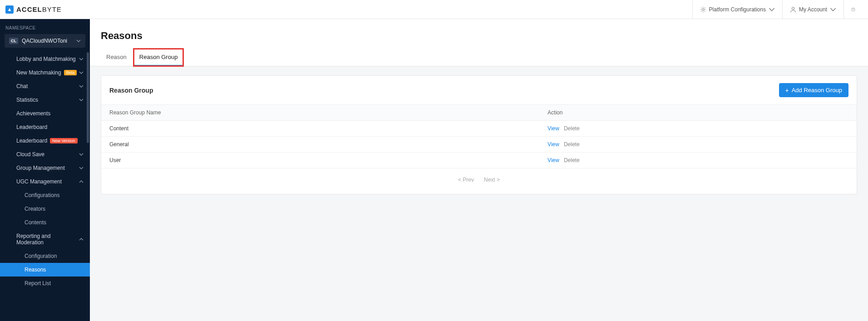 This screenshot has width=868, height=321. I want to click on sidebar-item-reasons: Reasons, so click(45, 270).